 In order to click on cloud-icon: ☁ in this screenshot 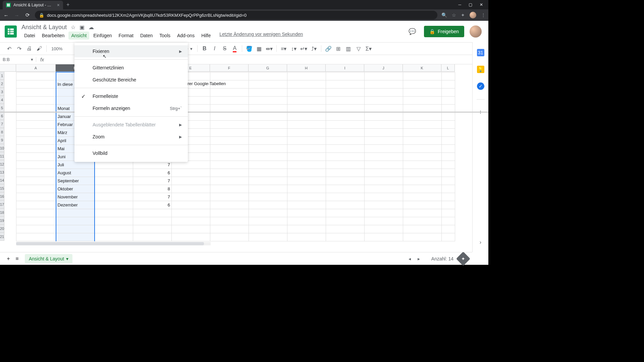, I will do `click(91, 27)`.